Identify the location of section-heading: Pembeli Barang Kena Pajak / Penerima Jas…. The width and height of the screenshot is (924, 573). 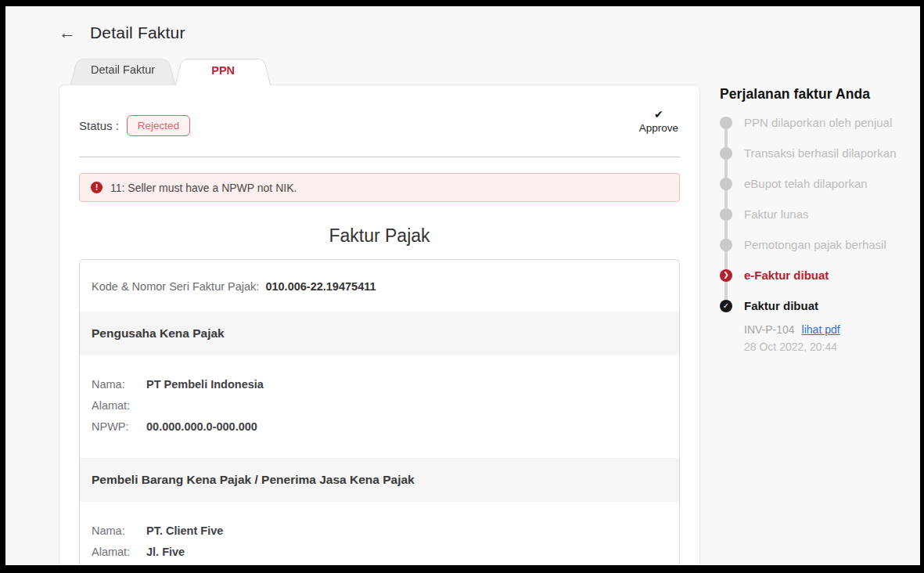
(379, 480).